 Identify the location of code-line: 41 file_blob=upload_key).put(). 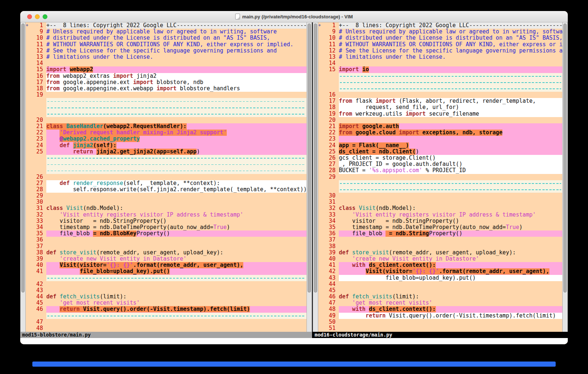
(166, 272).